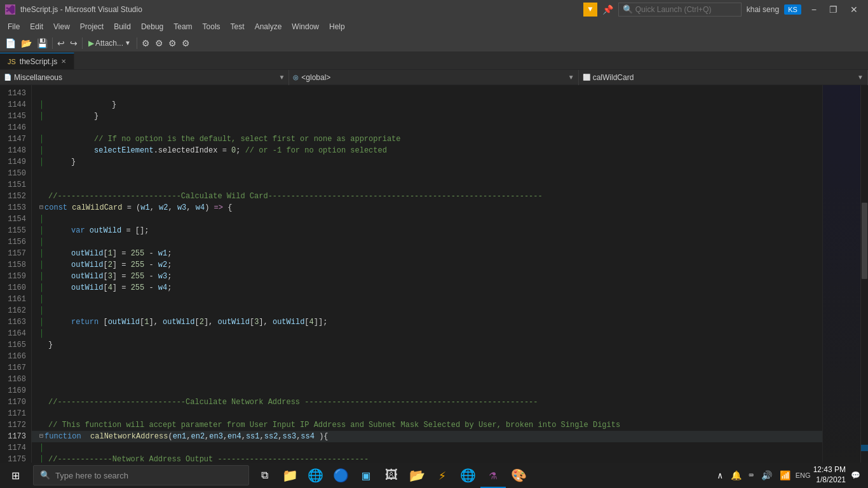 The image size is (868, 488). What do you see at coordinates (38, 78) in the screenshot?
I see `nav-miscellaneous-label: Miscellaneous` at bounding box center [38, 78].